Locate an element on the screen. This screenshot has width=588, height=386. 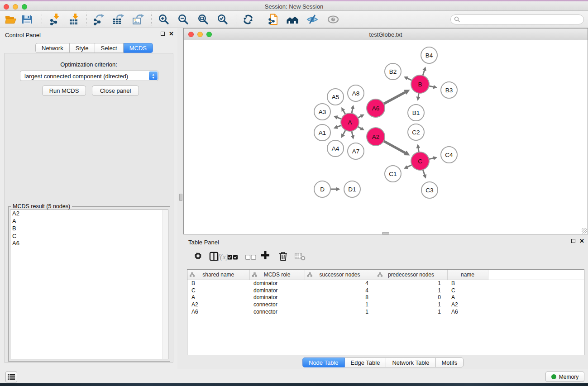
run-mcds-button: Run MCDS is located at coordinates (64, 91).